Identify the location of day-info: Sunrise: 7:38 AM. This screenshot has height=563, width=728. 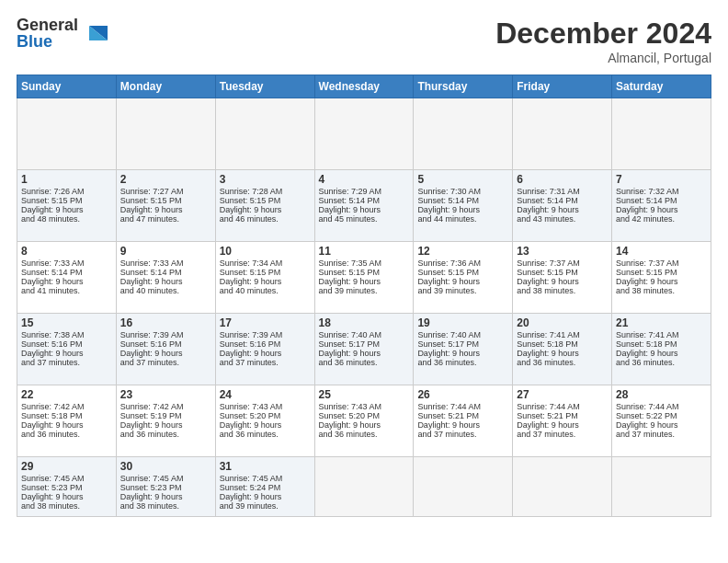
(66, 335).